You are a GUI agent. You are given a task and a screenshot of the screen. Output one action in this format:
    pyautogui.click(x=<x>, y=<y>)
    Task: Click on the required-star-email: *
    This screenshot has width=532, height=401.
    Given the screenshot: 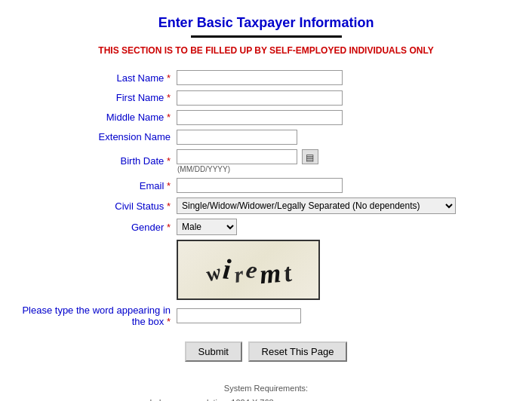 What is the action you would take?
    pyautogui.click(x=169, y=185)
    